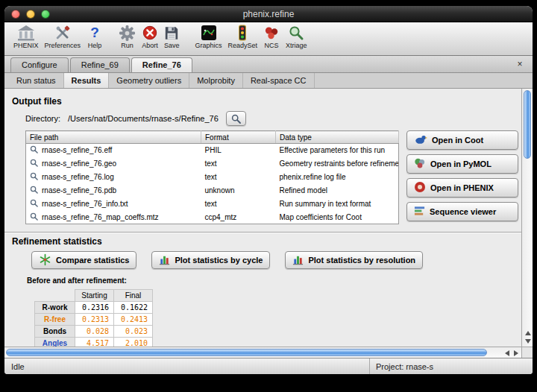  What do you see at coordinates (236, 118) in the screenshot?
I see `browse-directory-button` at bounding box center [236, 118].